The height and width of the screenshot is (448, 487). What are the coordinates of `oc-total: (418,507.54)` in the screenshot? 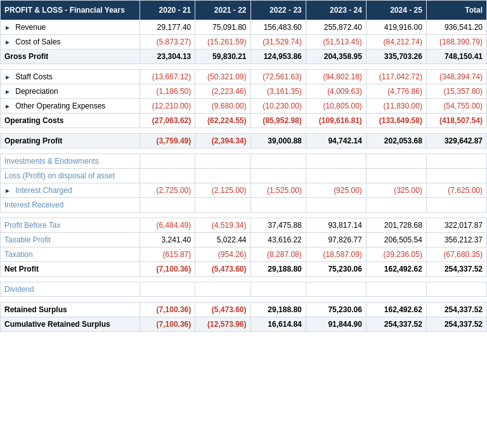 It's located at (457, 121).